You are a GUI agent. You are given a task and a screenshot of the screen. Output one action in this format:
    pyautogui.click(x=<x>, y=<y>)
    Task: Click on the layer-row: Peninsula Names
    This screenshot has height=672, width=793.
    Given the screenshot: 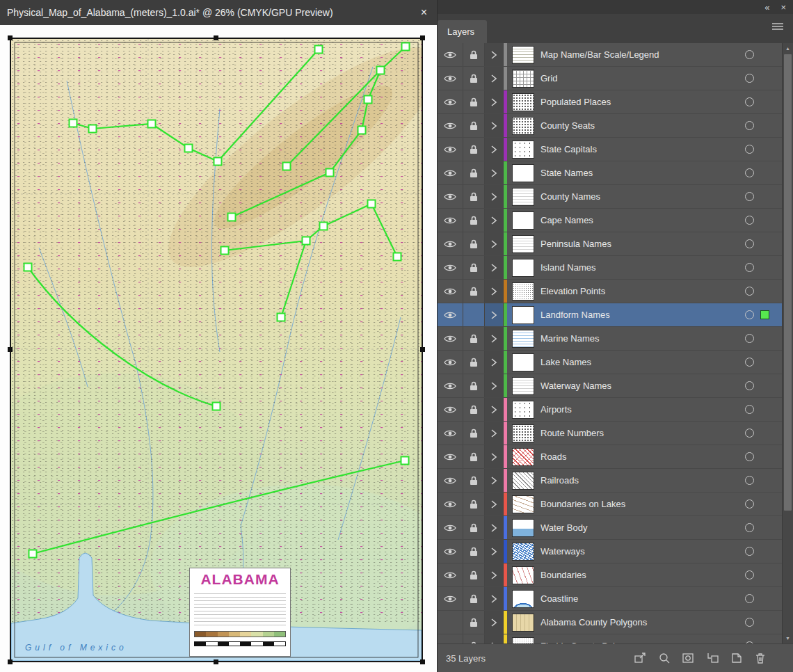 What is the action you would take?
    pyautogui.click(x=615, y=244)
    